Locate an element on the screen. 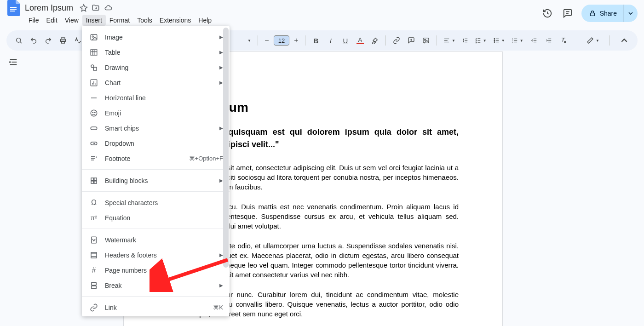 This screenshot has width=644, height=326. menu-item-dropdown: Dropdown is located at coordinates (155, 143).